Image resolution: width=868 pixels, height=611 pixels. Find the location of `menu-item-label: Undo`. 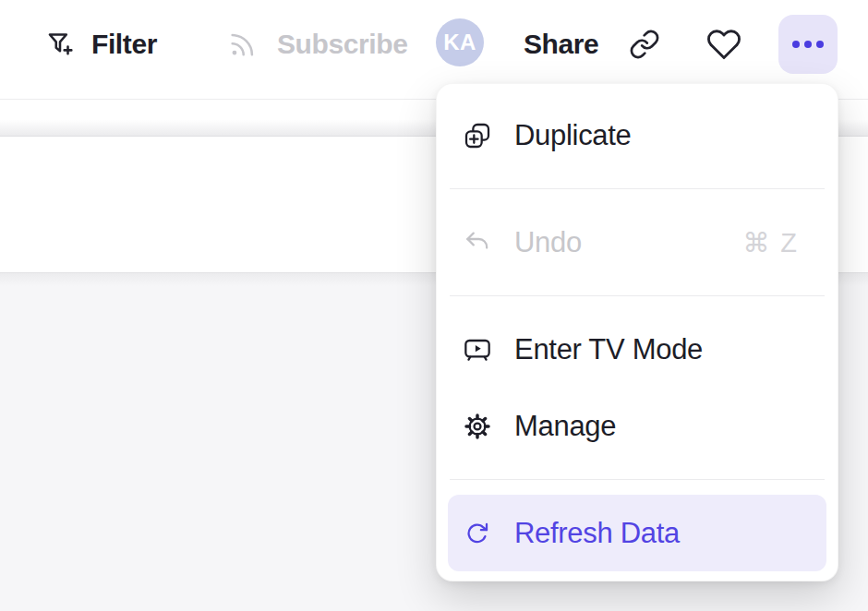

menu-item-label: Undo is located at coordinates (549, 243).